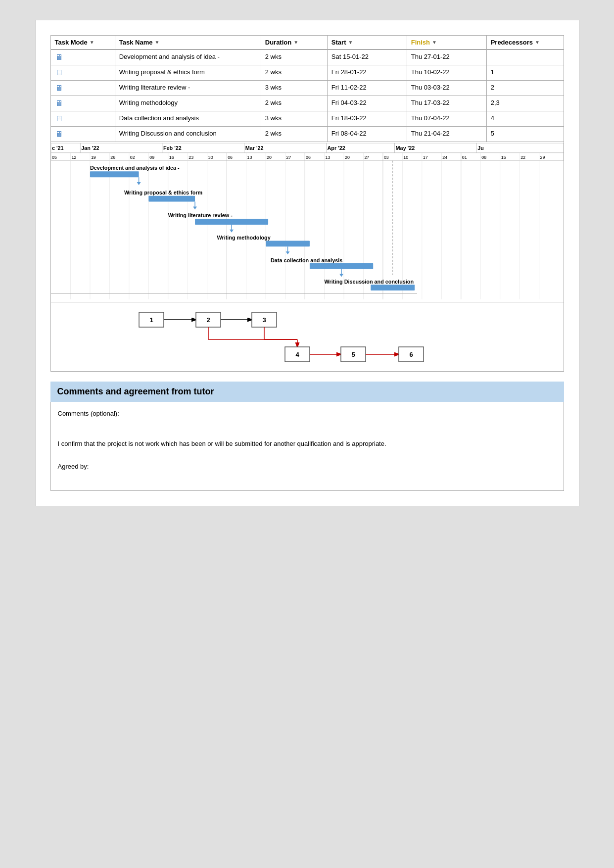  What do you see at coordinates (406, 157) in the screenshot?
I see `svg-text: 10` at bounding box center [406, 157].